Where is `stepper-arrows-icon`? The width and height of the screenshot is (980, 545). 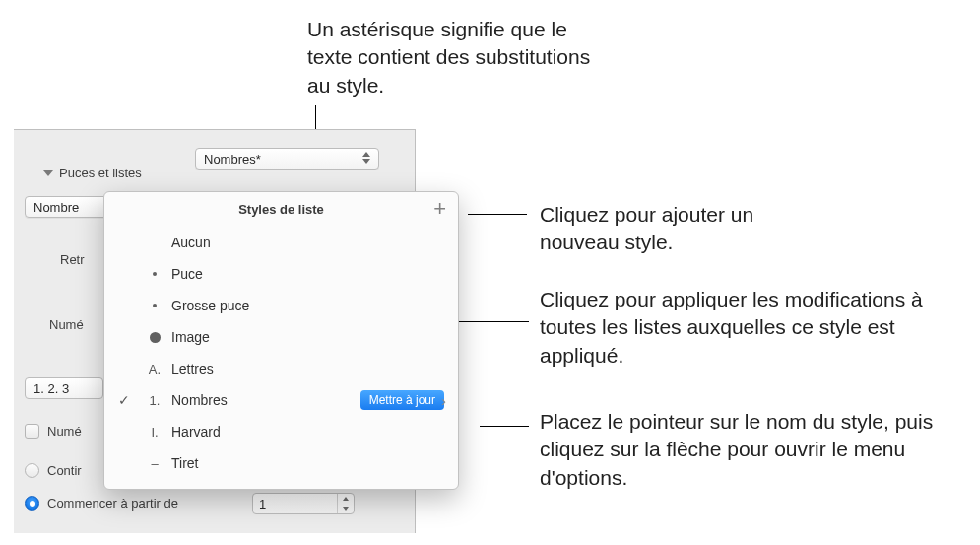
stepper-arrows-icon is located at coordinates (345, 504).